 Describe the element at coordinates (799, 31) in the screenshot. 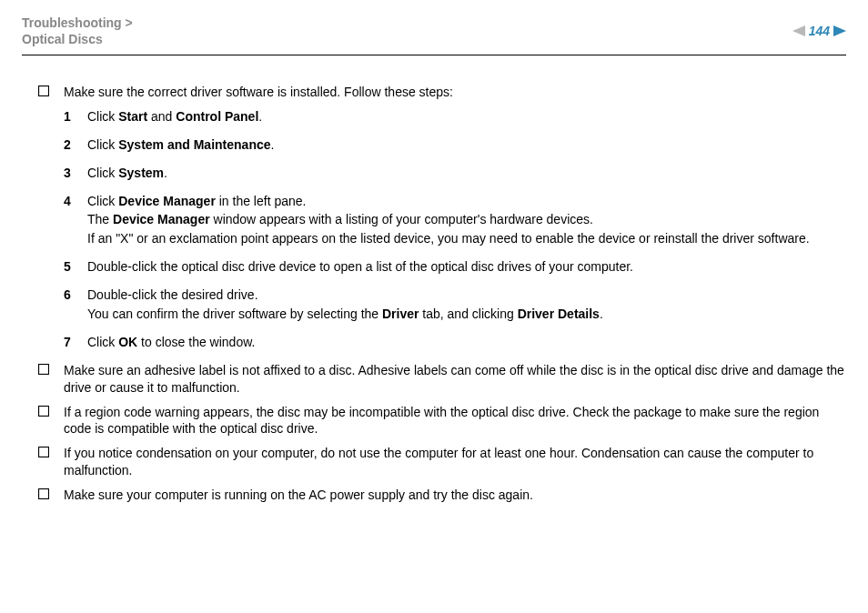

I see `prev-page-icon` at that location.